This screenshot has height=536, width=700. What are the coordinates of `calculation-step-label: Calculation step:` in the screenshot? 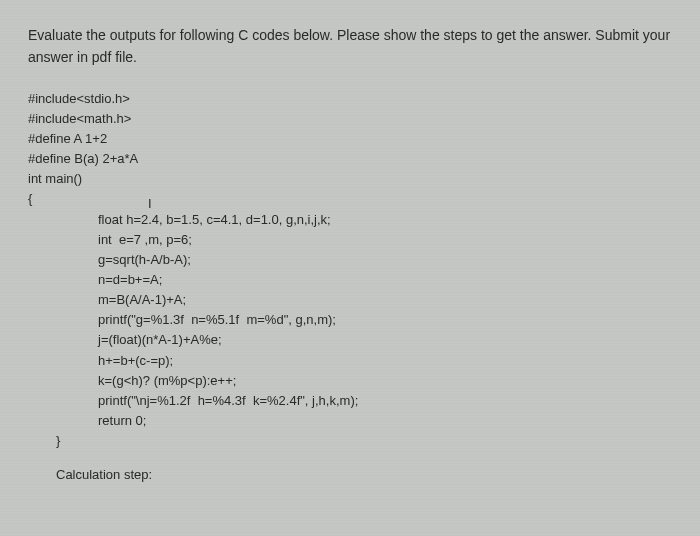 It's located at (350, 476).